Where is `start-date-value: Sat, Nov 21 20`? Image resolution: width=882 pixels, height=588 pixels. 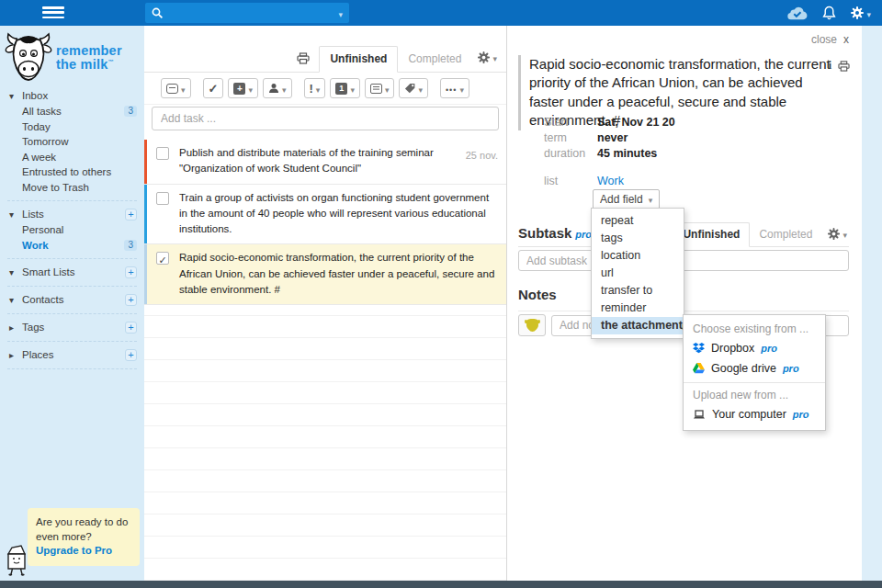
start-date-value: Sat, Nov 21 20 is located at coordinates (636, 122).